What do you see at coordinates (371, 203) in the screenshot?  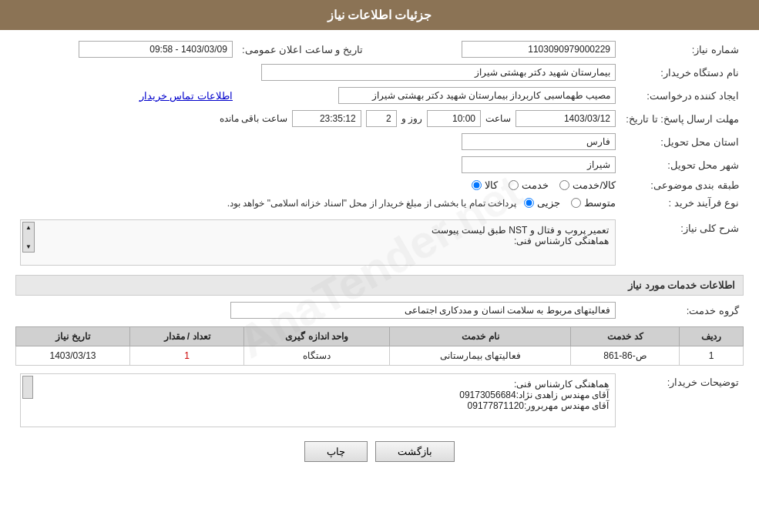 I see `purchase-type-note: پرداخت تمام یا بخشی از مبلغ خریدار از مح…` at bounding box center [371, 203].